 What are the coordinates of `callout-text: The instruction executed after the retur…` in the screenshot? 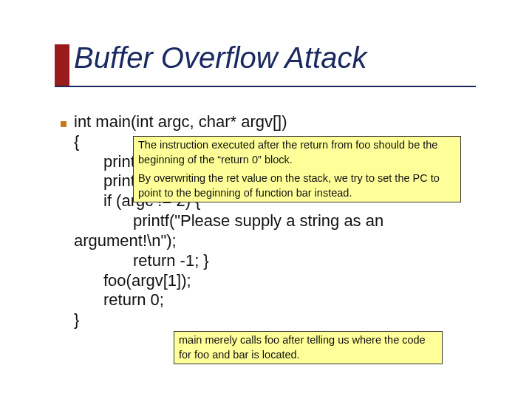 It's located at (297, 152).